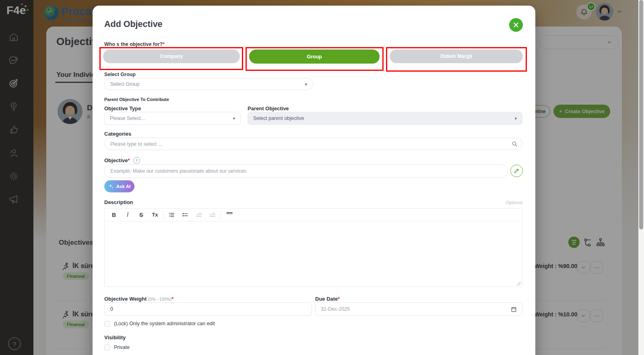  Describe the element at coordinates (115, 337) in the screenshot. I see `visibility-label: Visibility` at that location.